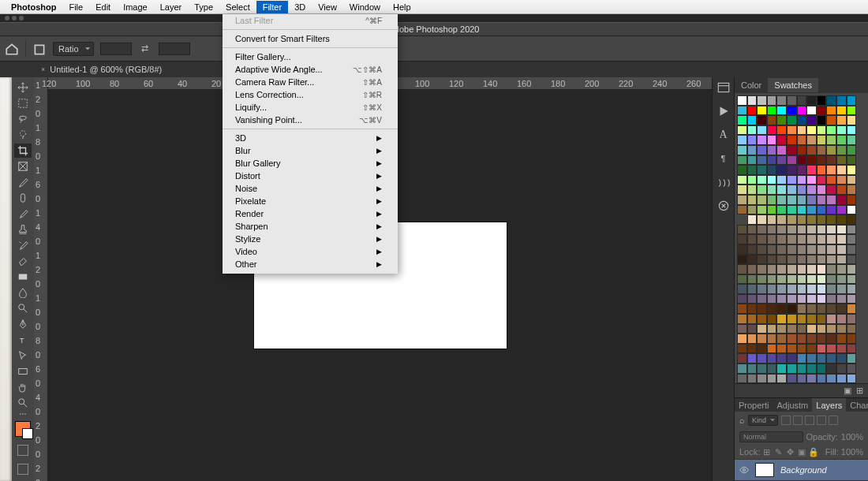  What do you see at coordinates (802, 452) in the screenshot?
I see `lock-artboard-icon: ▣` at bounding box center [802, 452].